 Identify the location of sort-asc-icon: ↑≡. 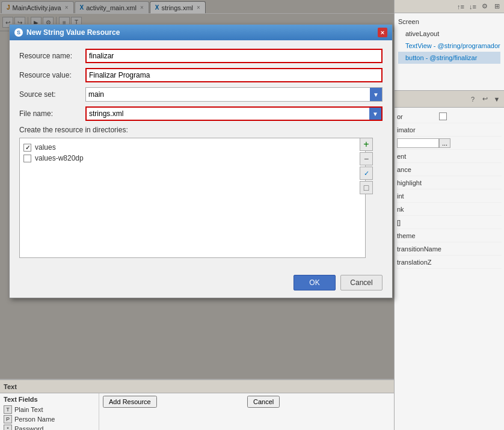
(461, 7).